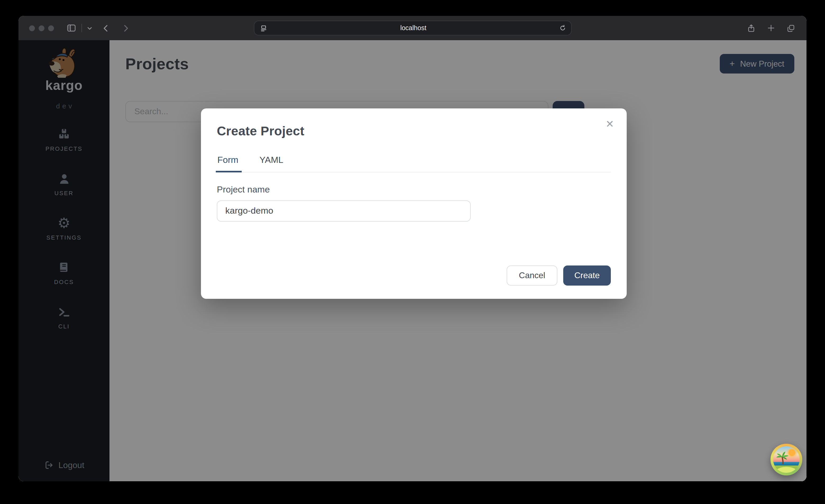  I want to click on plus-icon, so click(771, 28).